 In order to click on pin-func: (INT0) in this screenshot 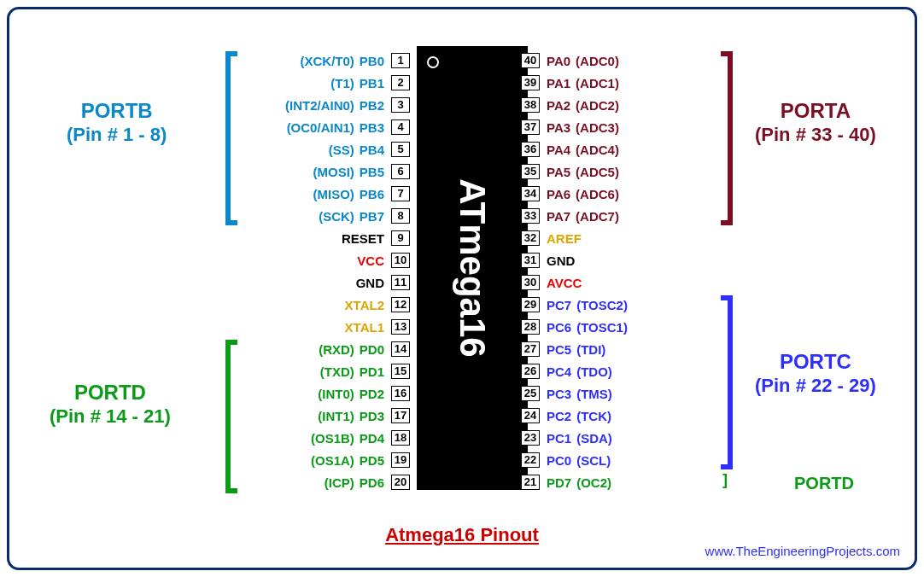, I will do `click(336, 394)`.